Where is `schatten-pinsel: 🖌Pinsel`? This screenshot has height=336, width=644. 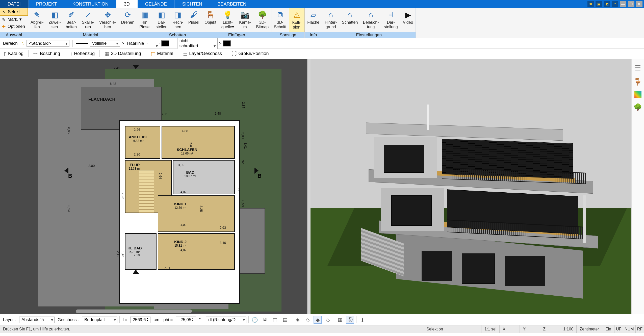
schatten-pinsel: 🖌Pinsel is located at coordinates (194, 20).